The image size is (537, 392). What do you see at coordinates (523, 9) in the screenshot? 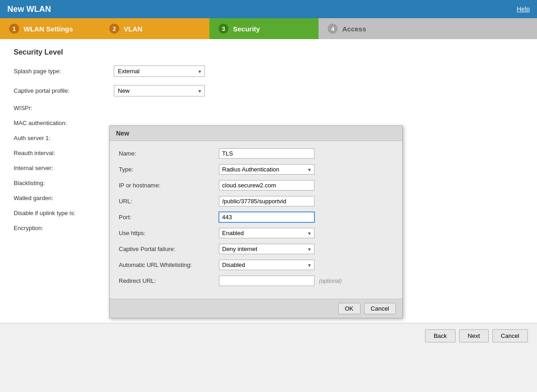
I see `help-link: Help` at bounding box center [523, 9].